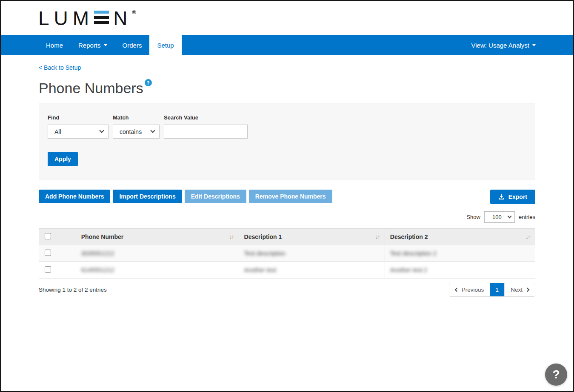 This screenshot has width=574, height=392. I want to click on entries-label: entries, so click(527, 217).